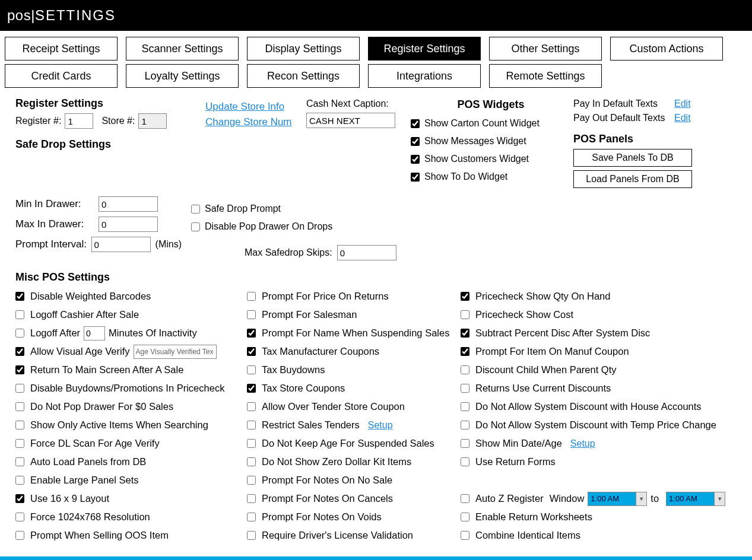  Describe the element at coordinates (415, 123) in the screenshot. I see `widget-checkbox-show-carton-count-widget` at that location.